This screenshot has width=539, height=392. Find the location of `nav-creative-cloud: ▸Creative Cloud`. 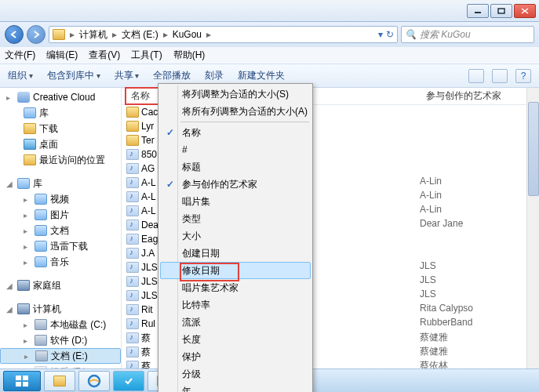

nav-creative-cloud: ▸Creative Cloud is located at coordinates (60, 97).